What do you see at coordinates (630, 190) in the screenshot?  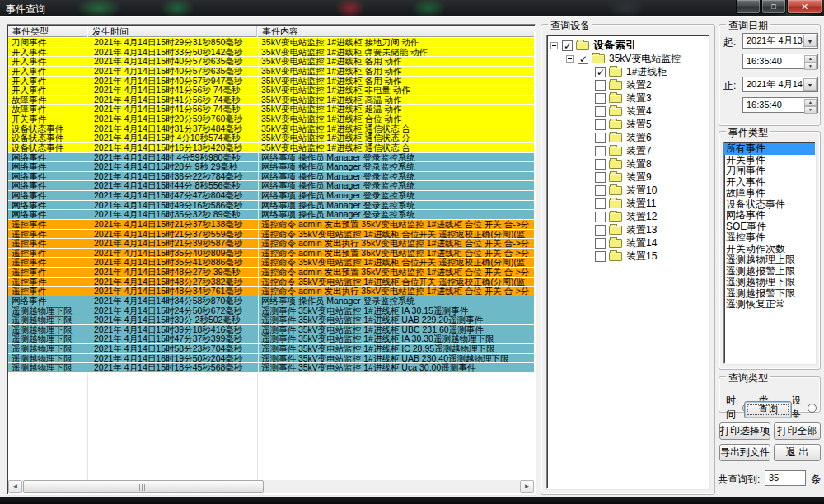 I see `tree-item: 装置10` at bounding box center [630, 190].